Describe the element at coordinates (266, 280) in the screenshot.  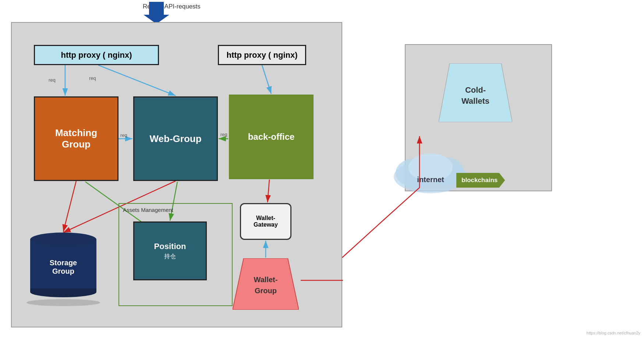
I see `svg-text: Wallet-` at that location.